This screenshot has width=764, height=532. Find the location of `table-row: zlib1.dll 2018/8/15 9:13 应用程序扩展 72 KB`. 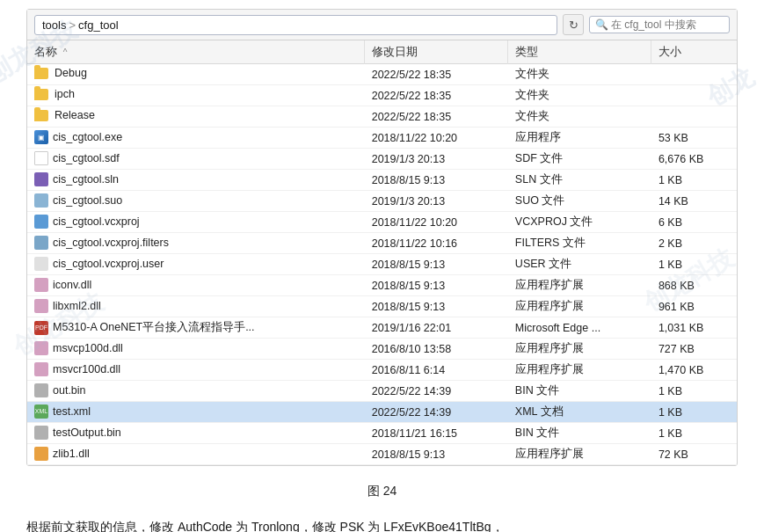

table-row: zlib1.dll 2018/8/15 9:13 应用程序扩展 72 KB is located at coordinates (382, 455).